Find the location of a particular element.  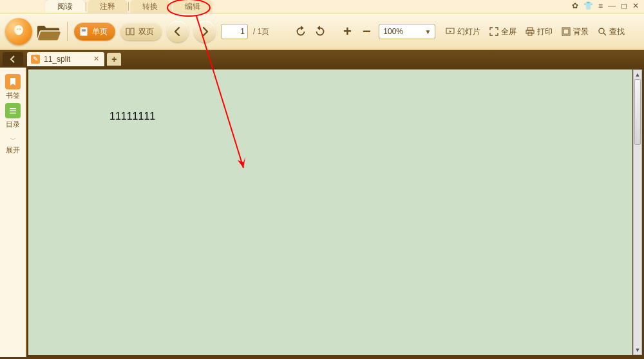

sidebar: 书签 目录 ﹀ 展开 is located at coordinates (13, 212).